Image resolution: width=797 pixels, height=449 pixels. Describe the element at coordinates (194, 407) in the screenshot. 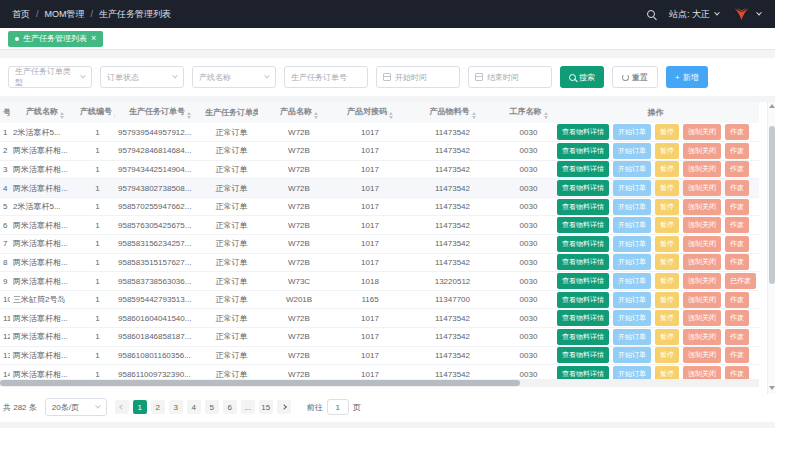

I see `page-button-4: 4` at that location.